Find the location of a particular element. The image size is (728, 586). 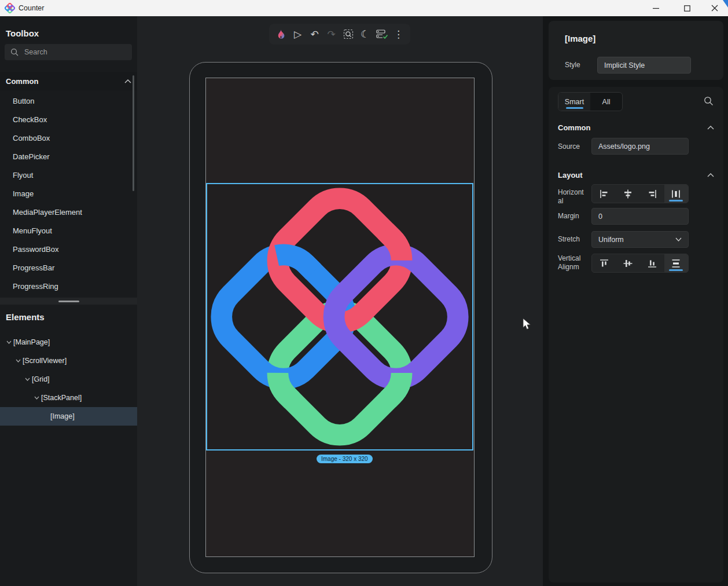

close-icon is located at coordinates (715, 8).